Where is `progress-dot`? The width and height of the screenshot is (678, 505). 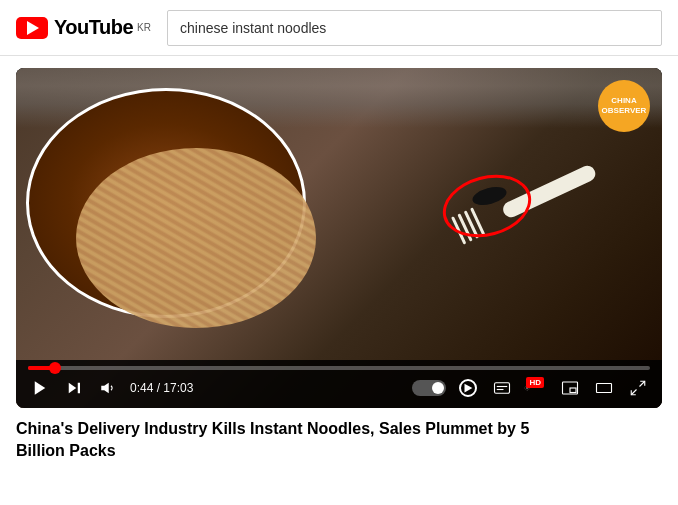
progress-dot is located at coordinates (55, 368).